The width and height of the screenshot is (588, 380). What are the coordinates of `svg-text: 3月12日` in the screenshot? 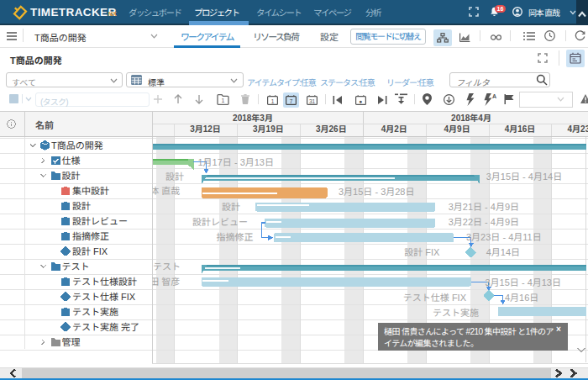 It's located at (205, 129).